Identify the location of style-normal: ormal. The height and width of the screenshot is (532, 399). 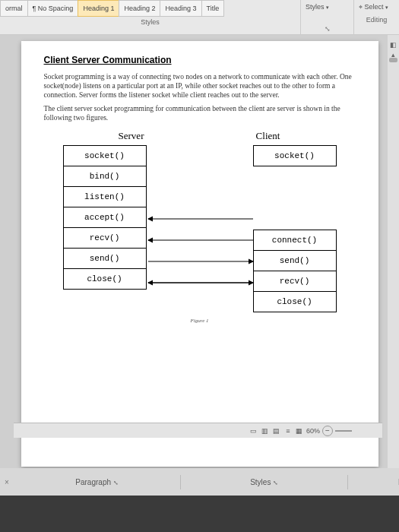
(14, 8).